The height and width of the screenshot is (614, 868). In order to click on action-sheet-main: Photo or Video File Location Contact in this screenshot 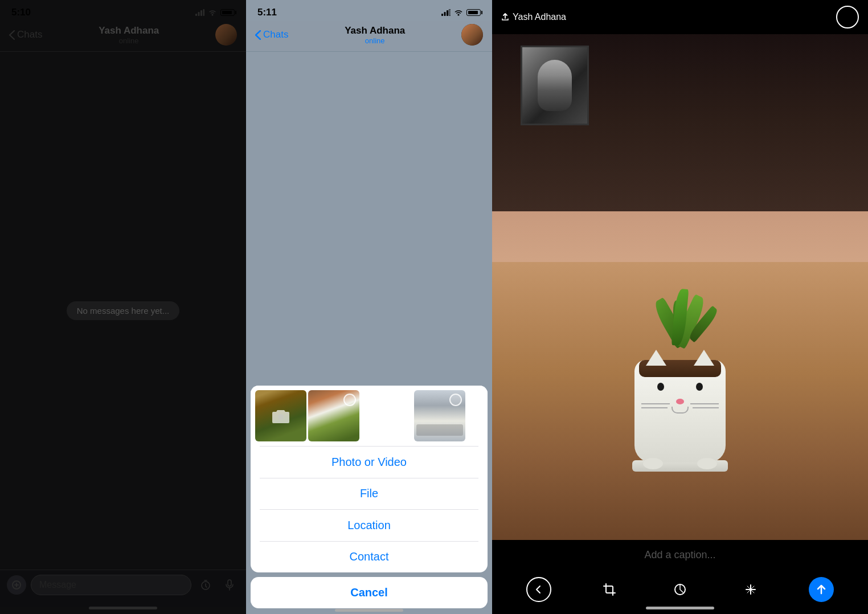, I will do `click(369, 479)`.